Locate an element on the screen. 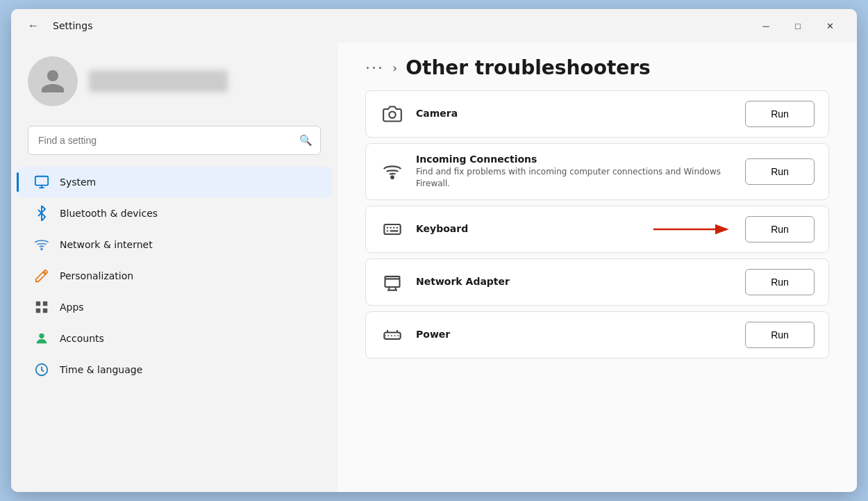  user-info-blurred is located at coordinates (158, 81).